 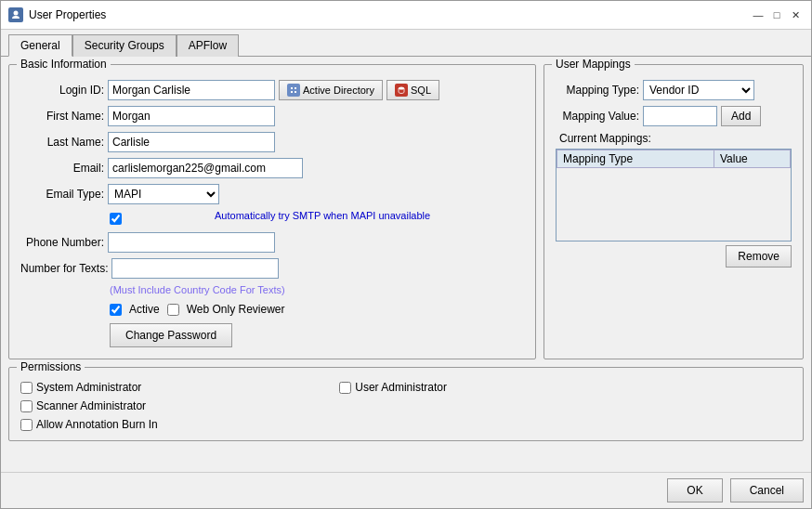 What do you see at coordinates (62, 194) in the screenshot?
I see `email-type-label: Email Type:` at bounding box center [62, 194].